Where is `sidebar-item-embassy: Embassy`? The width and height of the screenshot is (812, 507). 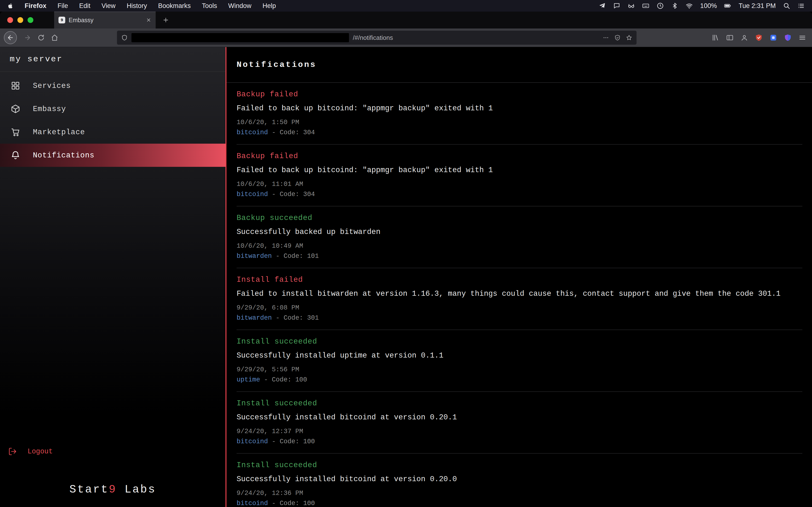
sidebar-item-embassy: Embassy is located at coordinates (113, 109).